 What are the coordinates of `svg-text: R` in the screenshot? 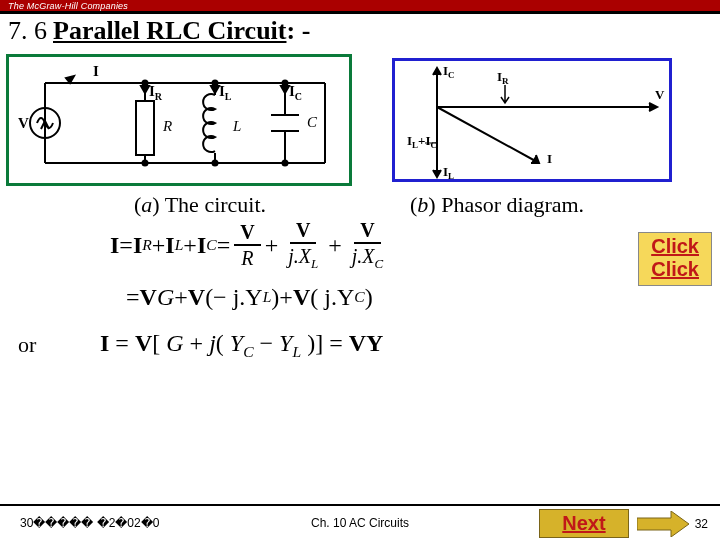 It's located at (167, 126).